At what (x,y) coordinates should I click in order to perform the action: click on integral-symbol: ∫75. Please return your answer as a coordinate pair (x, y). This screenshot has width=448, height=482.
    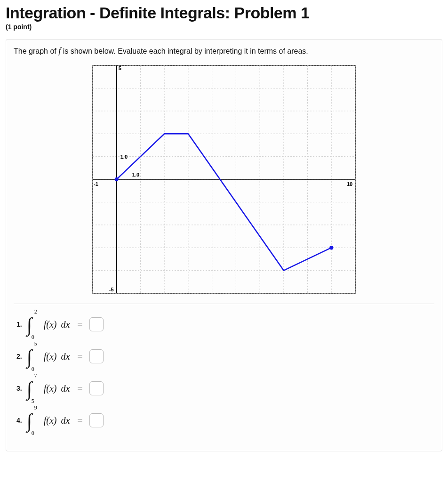
    Looking at the image, I should click on (32, 388).